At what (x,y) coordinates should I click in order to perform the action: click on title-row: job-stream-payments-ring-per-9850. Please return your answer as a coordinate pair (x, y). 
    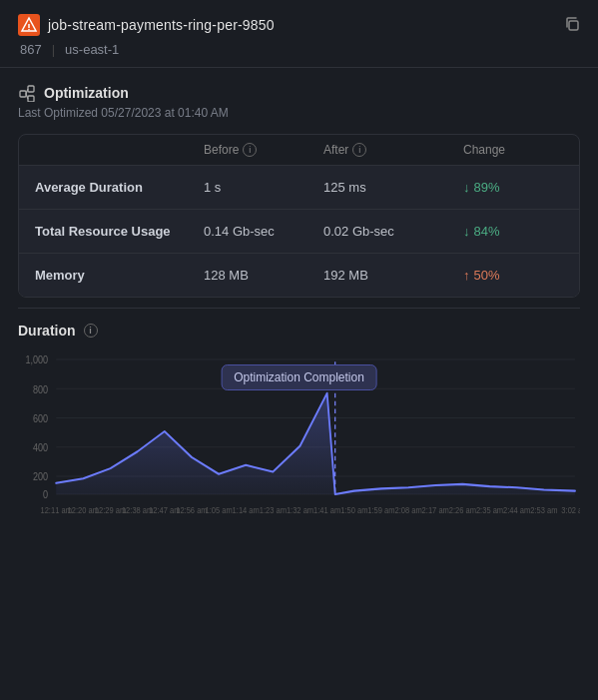
    Looking at the image, I should click on (299, 25).